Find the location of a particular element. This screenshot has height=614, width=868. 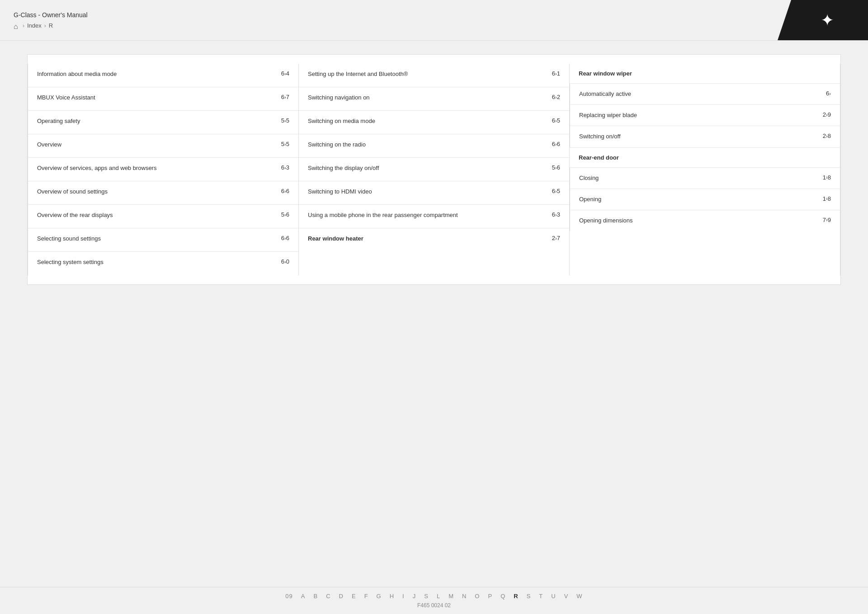

alpha-nav-s1: S is located at coordinates (426, 596).